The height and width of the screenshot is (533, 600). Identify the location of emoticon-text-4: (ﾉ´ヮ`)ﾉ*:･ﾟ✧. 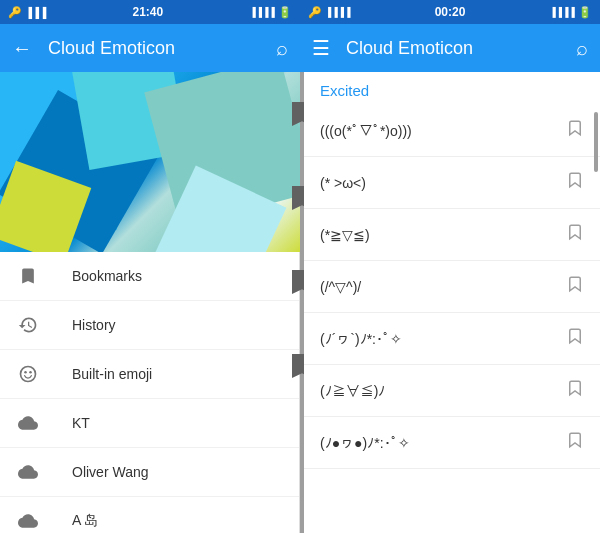
(361, 339).